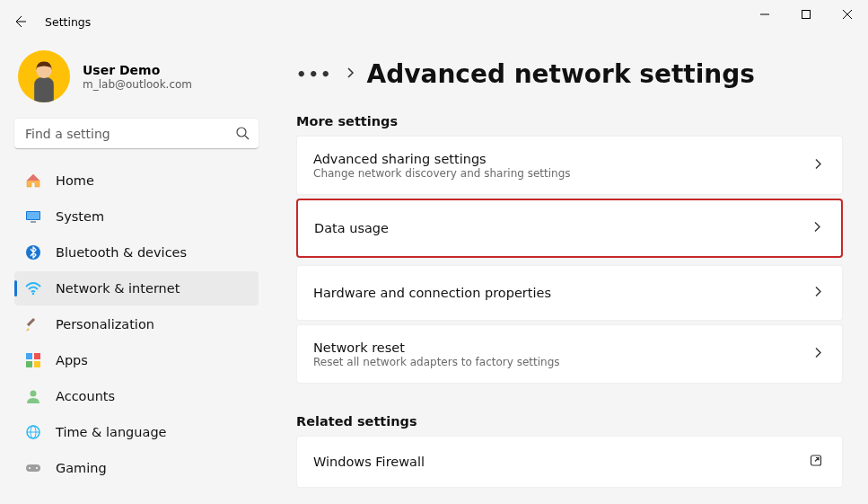  What do you see at coordinates (352, 228) in the screenshot?
I see `card-title: Data usage` at bounding box center [352, 228].